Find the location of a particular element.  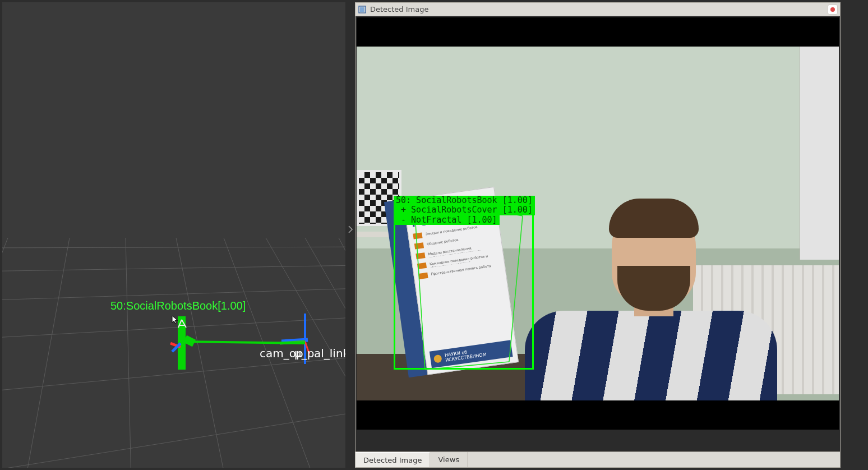

tab-detected-image: Detected Image is located at coordinates (393, 460).